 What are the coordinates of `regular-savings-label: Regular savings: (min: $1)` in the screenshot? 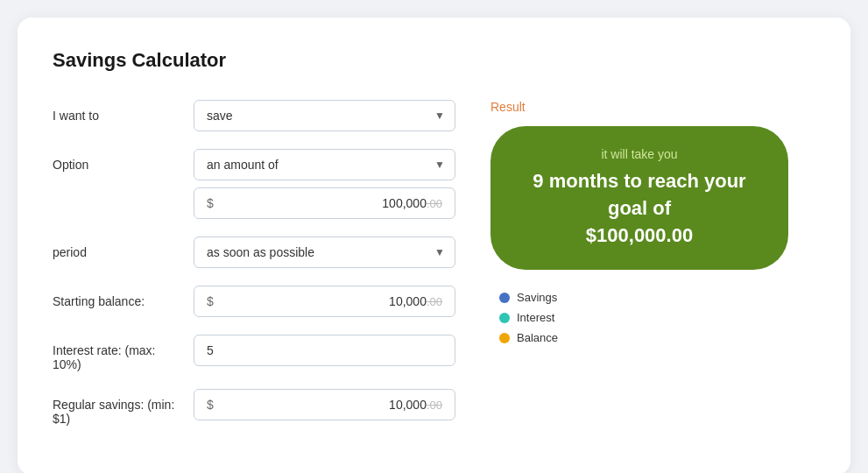 It's located at (116, 407).